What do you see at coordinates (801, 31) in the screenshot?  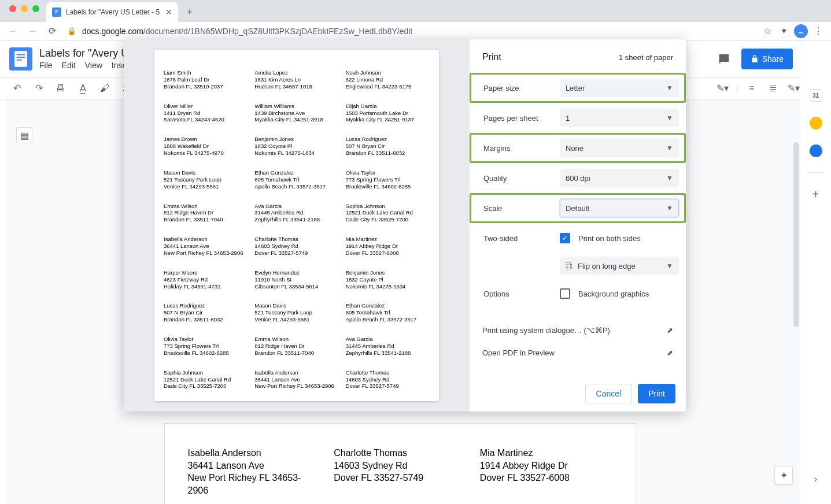 I see `profile-avatar` at bounding box center [801, 31].